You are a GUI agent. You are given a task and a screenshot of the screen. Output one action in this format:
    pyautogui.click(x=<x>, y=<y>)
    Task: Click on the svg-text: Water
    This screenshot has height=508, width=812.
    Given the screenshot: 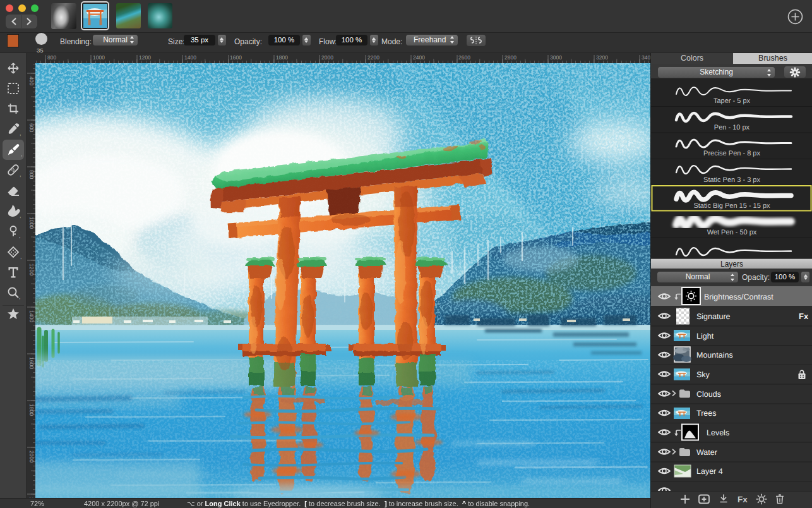 What is the action you would take?
    pyautogui.click(x=707, y=452)
    